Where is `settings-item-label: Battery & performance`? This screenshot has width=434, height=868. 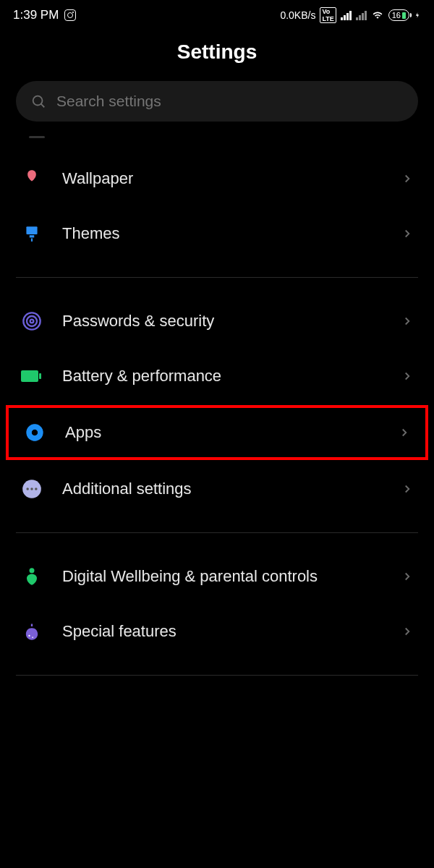 settings-item-label: Battery & performance is located at coordinates (222, 376).